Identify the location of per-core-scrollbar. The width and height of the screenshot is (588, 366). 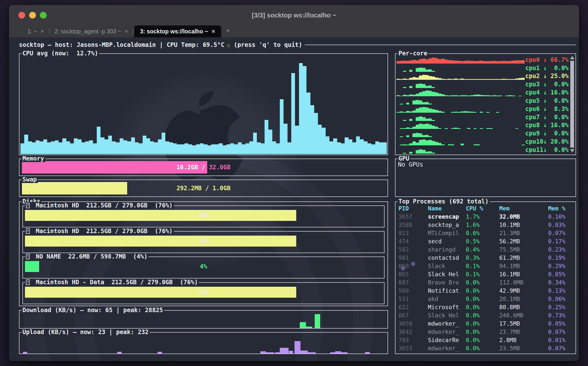
(572, 104).